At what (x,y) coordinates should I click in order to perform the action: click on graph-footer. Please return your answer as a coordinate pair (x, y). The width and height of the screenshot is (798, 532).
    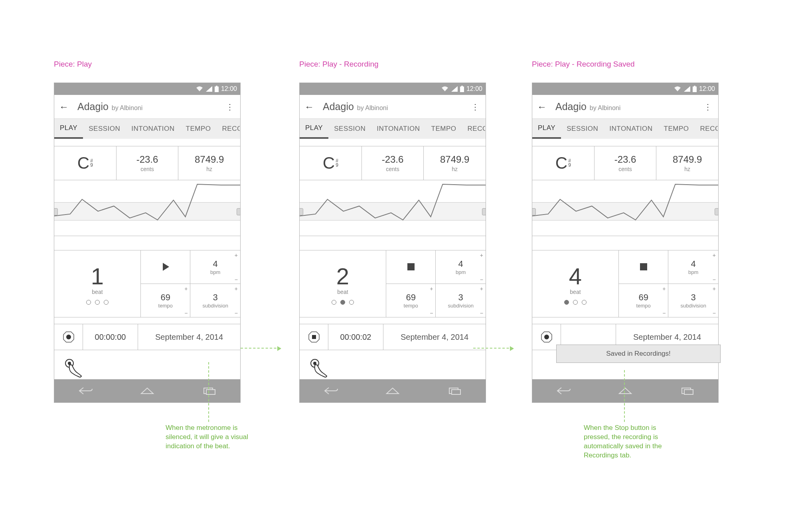
    Looking at the image, I should click on (393, 243).